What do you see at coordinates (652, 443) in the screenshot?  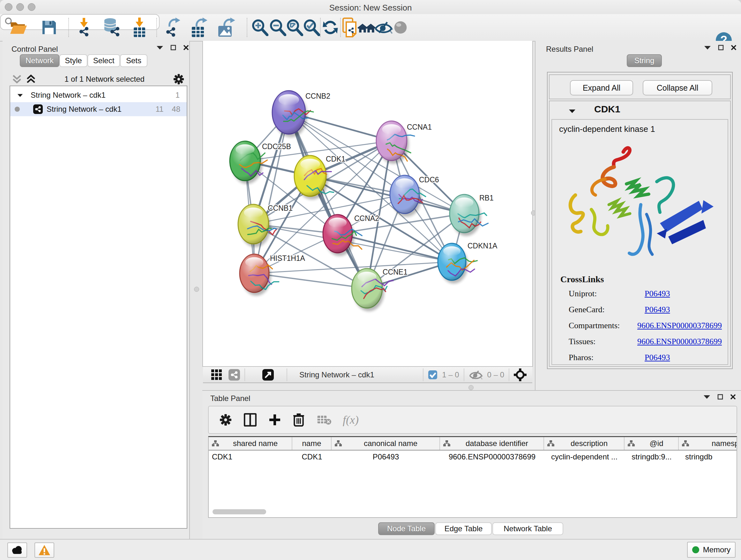 I see `column-header-@id: @id` at bounding box center [652, 443].